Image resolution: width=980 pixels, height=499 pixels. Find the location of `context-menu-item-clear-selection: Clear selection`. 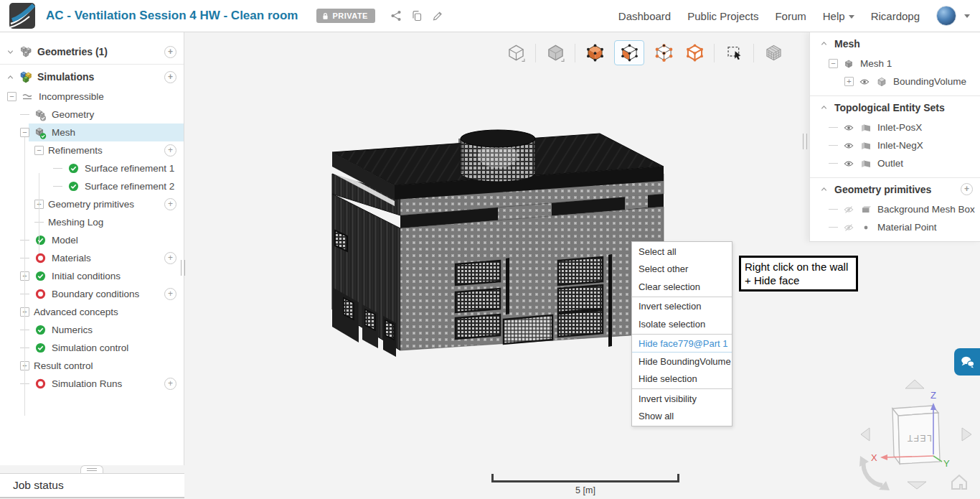

context-menu-item-clear-selection: Clear selection is located at coordinates (682, 287).